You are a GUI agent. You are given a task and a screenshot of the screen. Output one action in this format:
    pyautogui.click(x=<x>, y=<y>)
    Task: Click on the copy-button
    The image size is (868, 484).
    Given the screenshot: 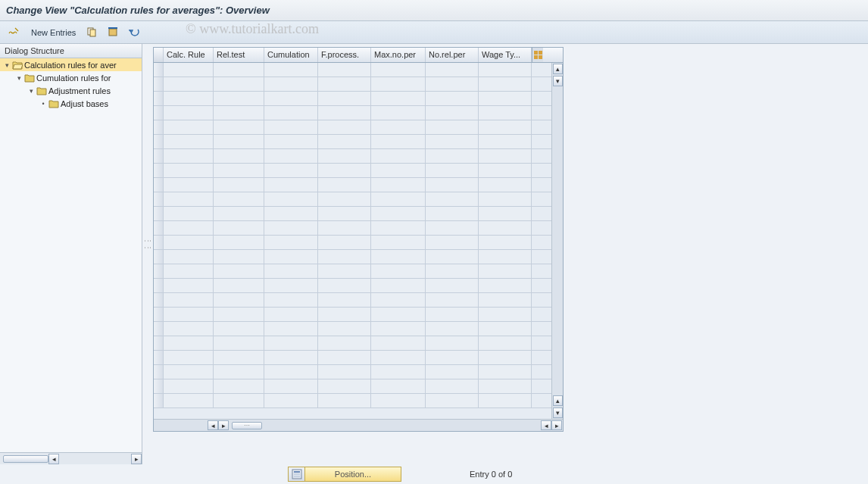 What is the action you would take?
    pyautogui.click(x=92, y=33)
    